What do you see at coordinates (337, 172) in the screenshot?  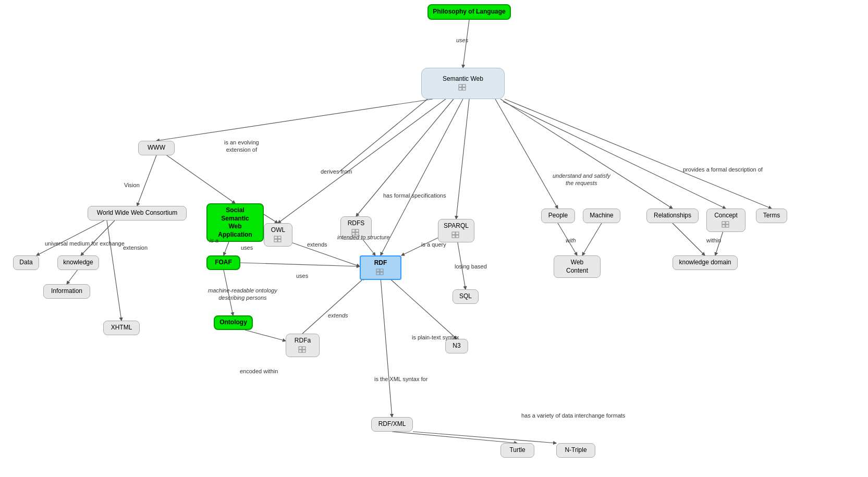 I see `edge-label-2: derives from` at bounding box center [337, 172].